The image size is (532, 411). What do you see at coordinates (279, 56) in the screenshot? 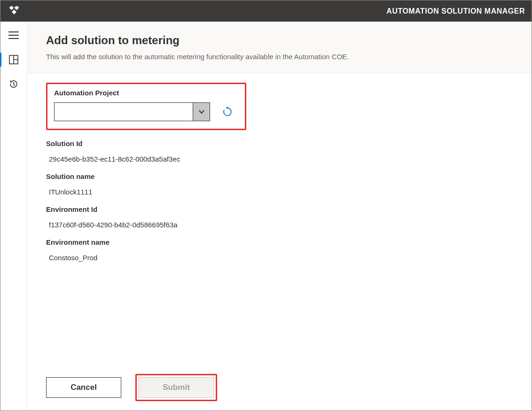
I see `page-subtitle: This will add the solution to the automa…` at bounding box center [279, 56].